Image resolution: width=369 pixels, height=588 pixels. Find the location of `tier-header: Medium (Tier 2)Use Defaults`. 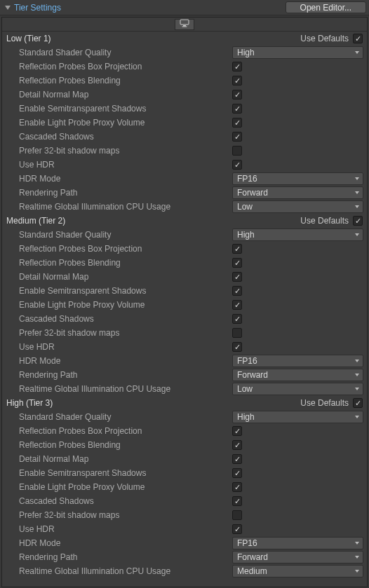

tier-header: Medium (Tier 2)Use Defaults is located at coordinates (184, 221).